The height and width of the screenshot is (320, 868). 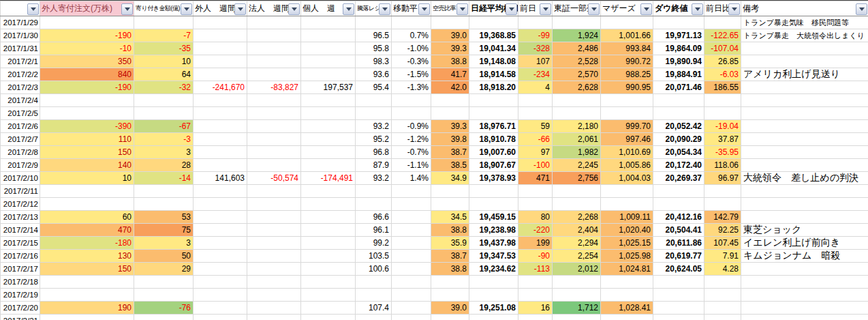 I want to click on note-cell: トランプ暴走 大統領令出しまくり, so click(x=805, y=35).